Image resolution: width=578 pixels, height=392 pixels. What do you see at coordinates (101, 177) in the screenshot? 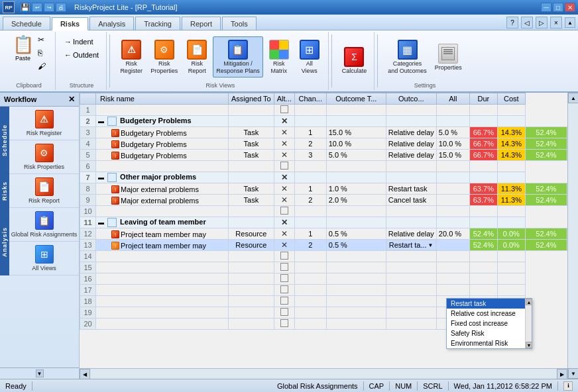
I see `expand-icon2: ▬` at bounding box center [101, 177].